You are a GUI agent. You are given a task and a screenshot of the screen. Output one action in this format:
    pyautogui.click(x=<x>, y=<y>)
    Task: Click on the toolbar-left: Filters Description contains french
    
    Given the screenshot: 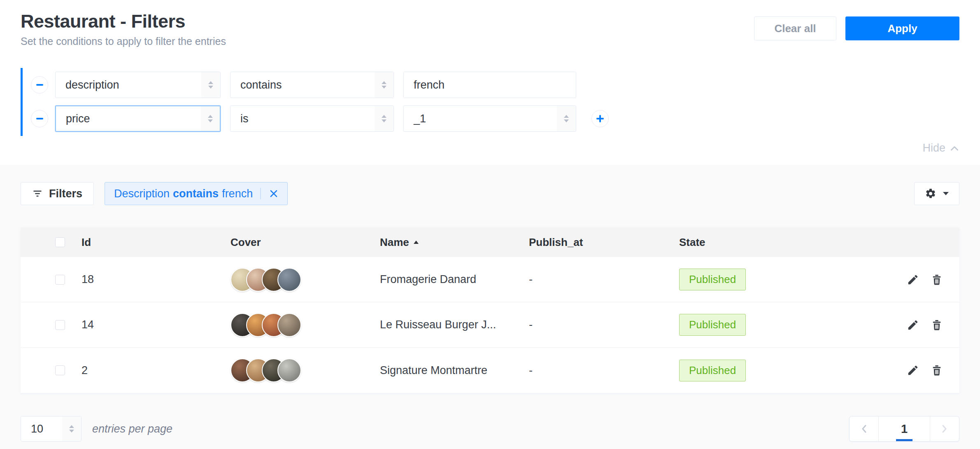 What is the action you would take?
    pyautogui.click(x=154, y=194)
    